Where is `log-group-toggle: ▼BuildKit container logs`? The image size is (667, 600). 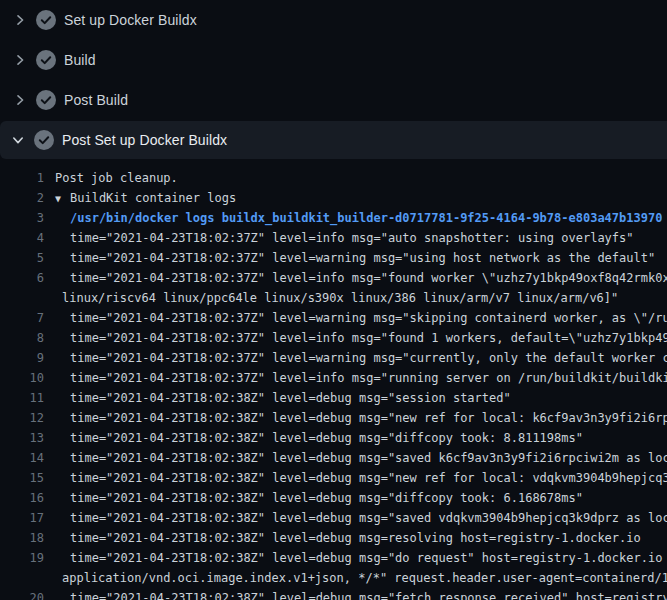
log-group-toggle: ▼BuildKit container logs is located at coordinates (140, 198).